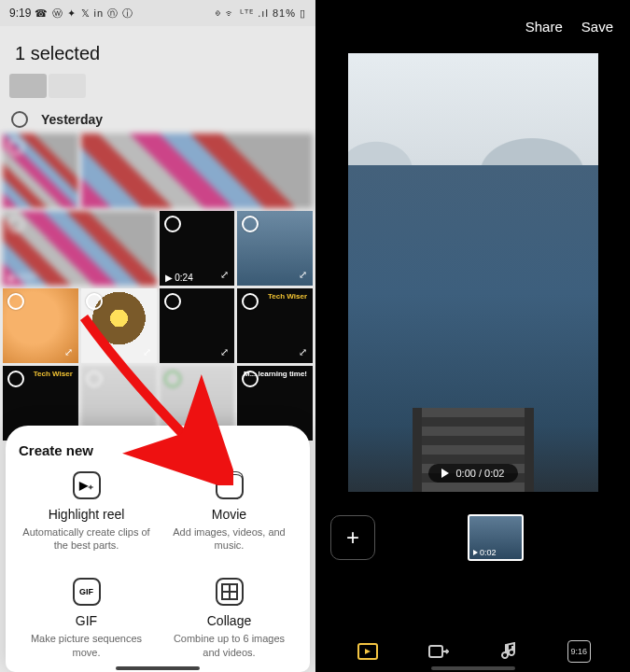 This screenshot has width=630, height=672. Describe the element at coordinates (230, 514) in the screenshot. I see `option-title: Movie` at that location.